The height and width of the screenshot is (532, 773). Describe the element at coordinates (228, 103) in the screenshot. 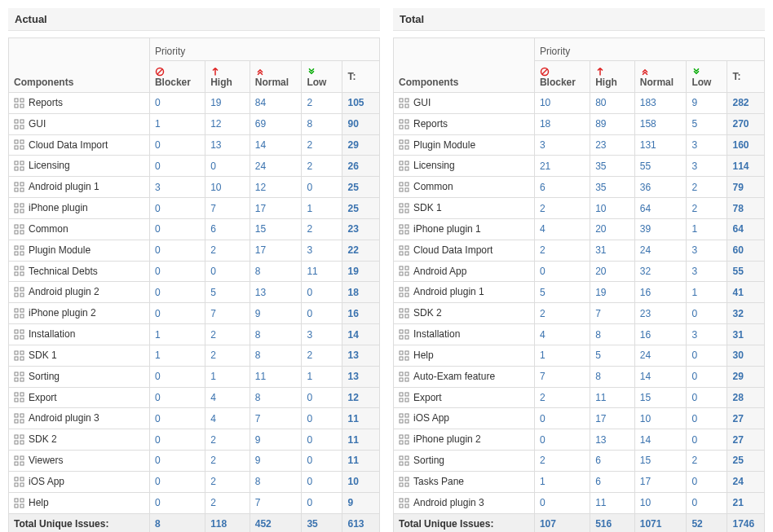

I see `cell-high: 19` at that location.